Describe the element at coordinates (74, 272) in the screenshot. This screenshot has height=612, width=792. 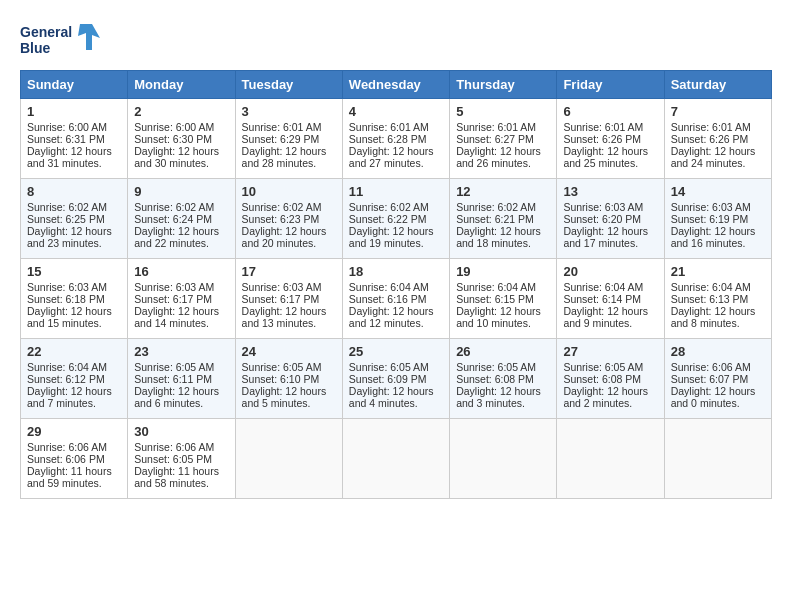
I see `day-number: 15` at that location.